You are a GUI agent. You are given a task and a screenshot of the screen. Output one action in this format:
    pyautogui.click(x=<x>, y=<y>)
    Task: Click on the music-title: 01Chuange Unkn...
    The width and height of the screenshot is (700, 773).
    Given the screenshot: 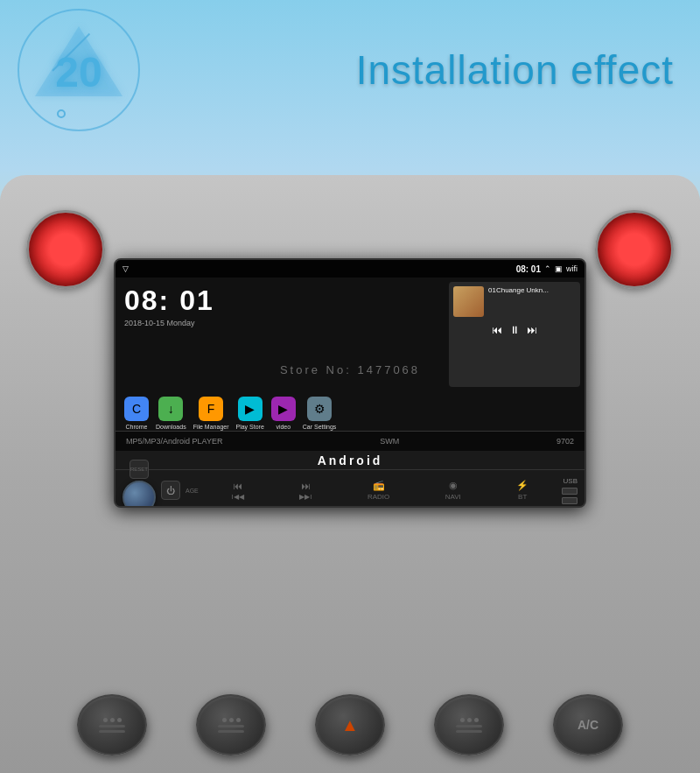 What is the action you would take?
    pyautogui.click(x=532, y=291)
    